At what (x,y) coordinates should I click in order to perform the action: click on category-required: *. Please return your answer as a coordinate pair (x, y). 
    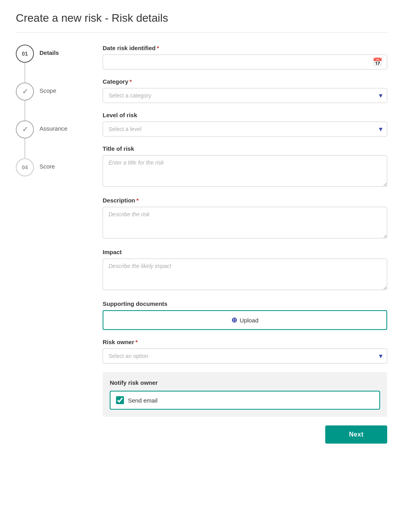
    Looking at the image, I should click on (131, 81).